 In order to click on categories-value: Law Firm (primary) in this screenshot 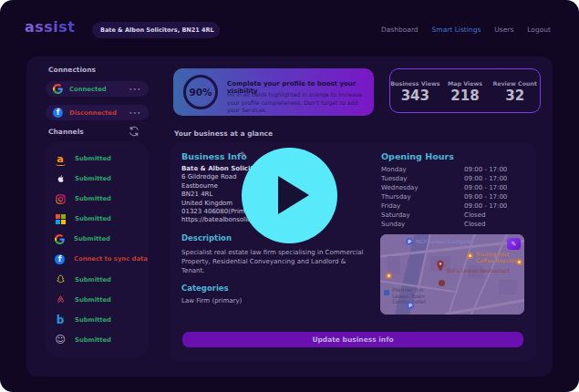, I will do `click(212, 301)`.